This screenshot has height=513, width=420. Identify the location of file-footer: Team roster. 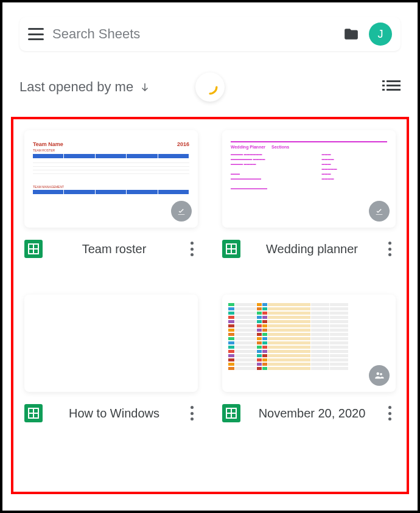
(111, 249).